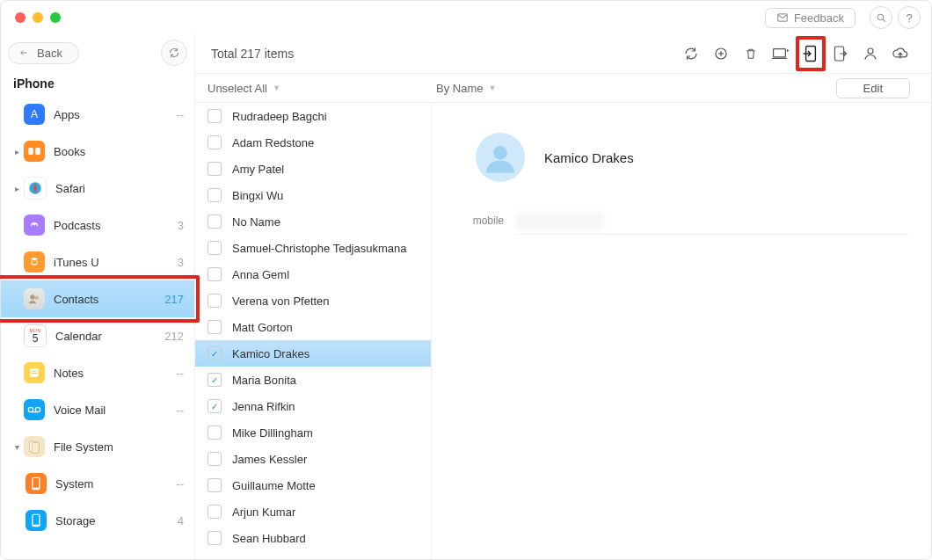 The height and width of the screenshot is (560, 932). I want to click on sidebar-item-apps: A Apps --, so click(98, 114).